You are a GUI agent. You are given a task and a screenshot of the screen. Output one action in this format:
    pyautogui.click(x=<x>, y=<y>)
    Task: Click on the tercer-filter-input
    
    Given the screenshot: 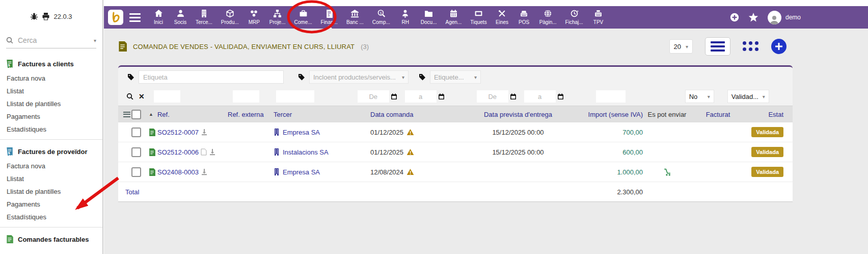 What is the action you would take?
    pyautogui.click(x=295, y=96)
    